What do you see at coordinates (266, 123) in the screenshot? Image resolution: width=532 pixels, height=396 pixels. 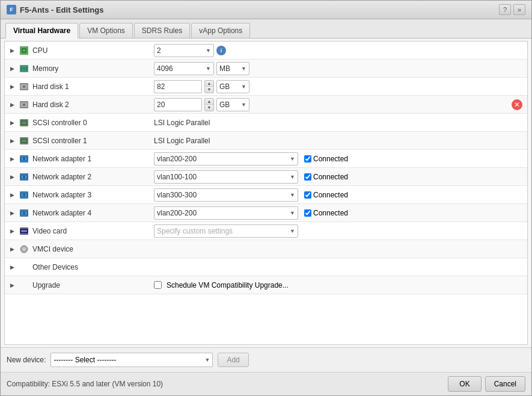 I see `table-row: ▶ SCSI controller 0 LSI Logic Parallel` at bounding box center [266, 123].